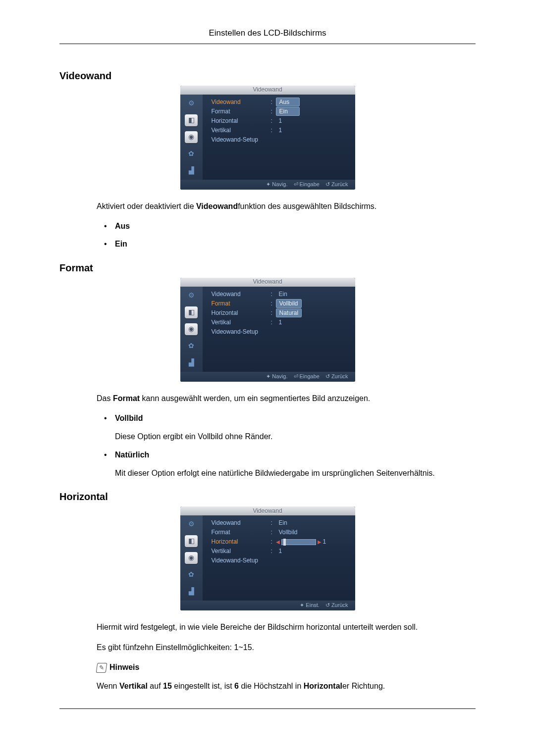  I want to click on osd-screenshot-videowand: Videowand ⚙ ◧ ◉ ✿ ▟ Videowand : Aus, so click(268, 138).